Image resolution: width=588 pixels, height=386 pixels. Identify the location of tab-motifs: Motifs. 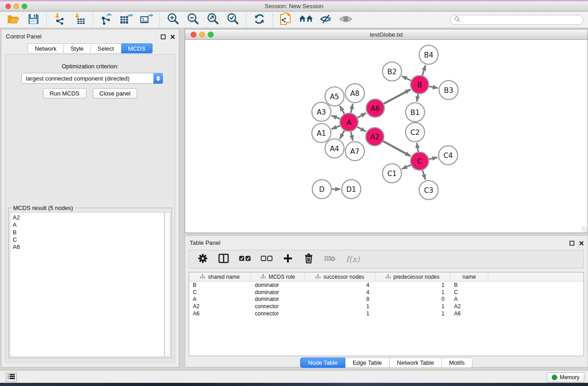
(457, 363).